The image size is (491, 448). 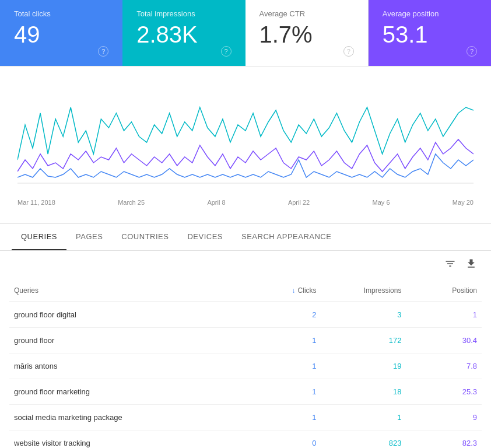 I want to click on avg-position-card: Average position 53.1 ?, so click(x=430, y=33).